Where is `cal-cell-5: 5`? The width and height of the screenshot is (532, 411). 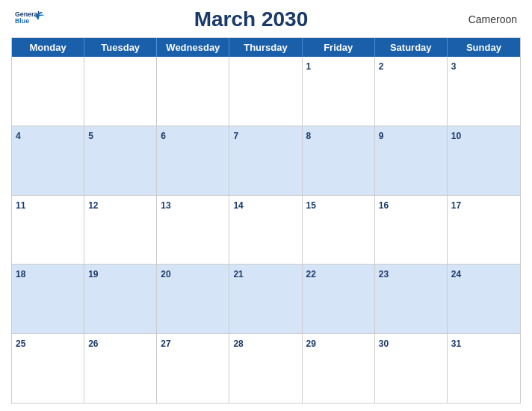 cal-cell-5: 5 is located at coordinates (121, 161).